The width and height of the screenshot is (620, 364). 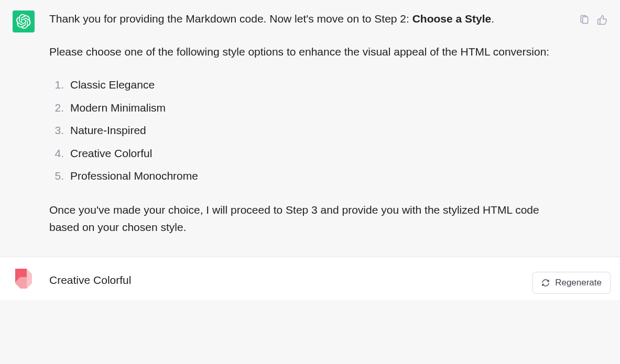 I want to click on user-message-text: Creative Colorful, so click(x=90, y=278).